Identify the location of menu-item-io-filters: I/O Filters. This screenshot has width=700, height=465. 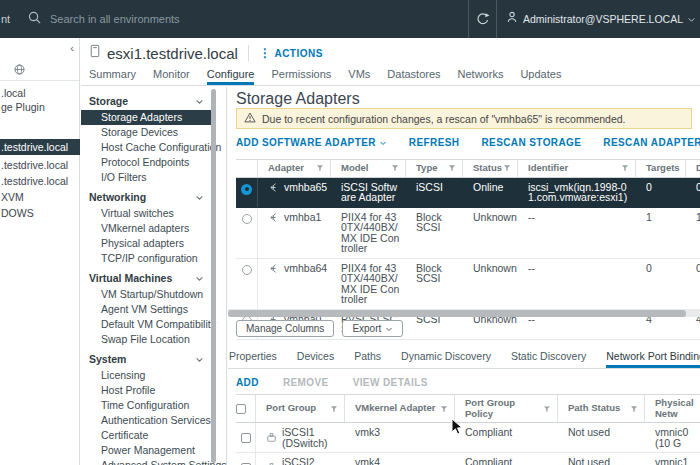
(154, 178).